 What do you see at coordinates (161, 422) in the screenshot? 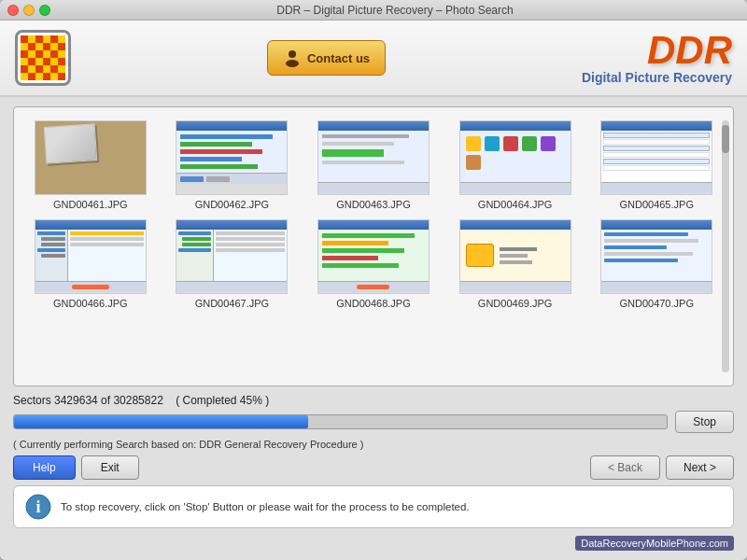
I see `progress-fill` at bounding box center [161, 422].